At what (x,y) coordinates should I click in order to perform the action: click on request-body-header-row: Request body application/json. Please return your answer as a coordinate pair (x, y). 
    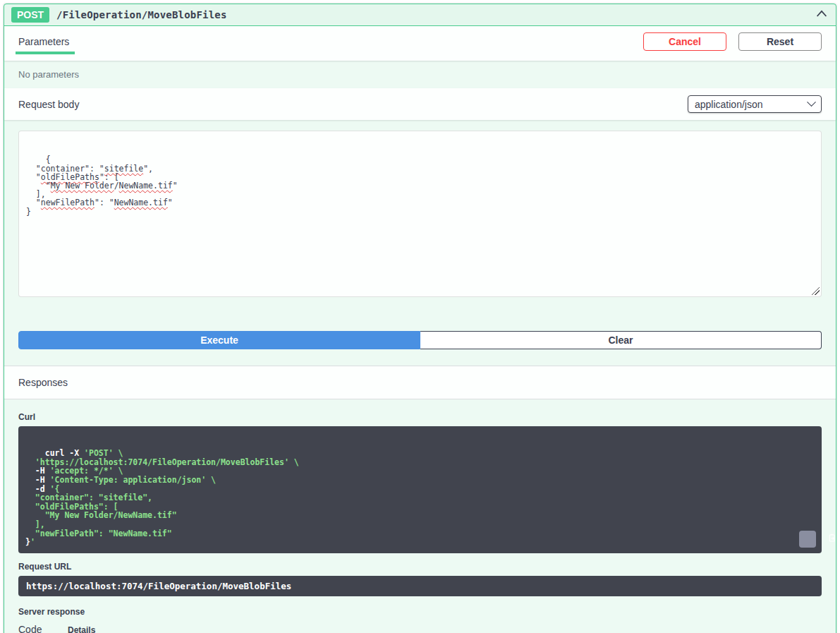
    Looking at the image, I should click on (420, 104).